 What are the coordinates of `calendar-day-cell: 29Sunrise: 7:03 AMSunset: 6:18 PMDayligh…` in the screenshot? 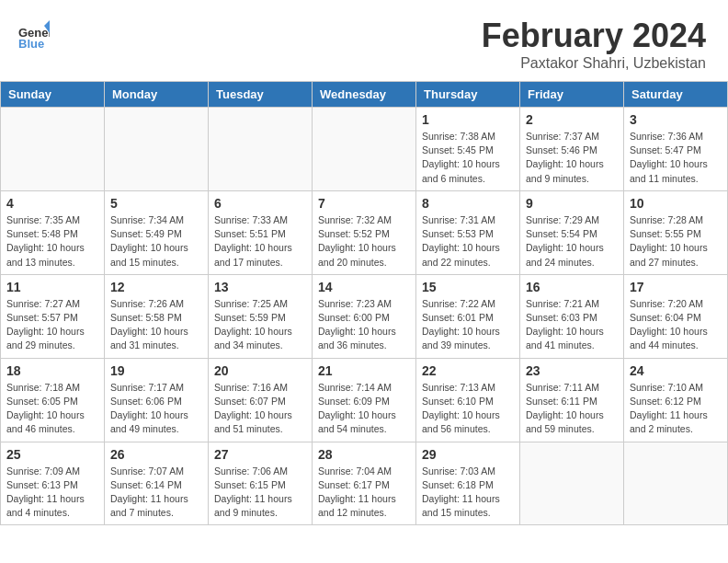 It's located at (469, 484).